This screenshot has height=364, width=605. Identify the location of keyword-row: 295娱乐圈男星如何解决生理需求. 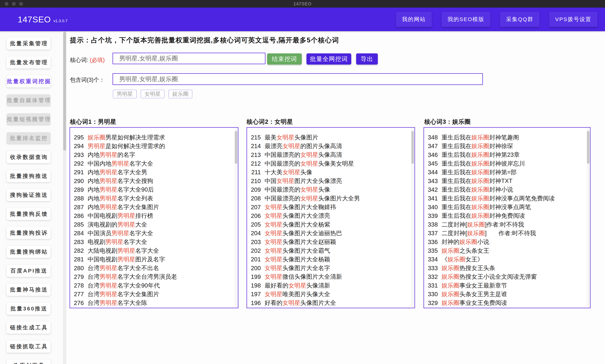
(152, 137).